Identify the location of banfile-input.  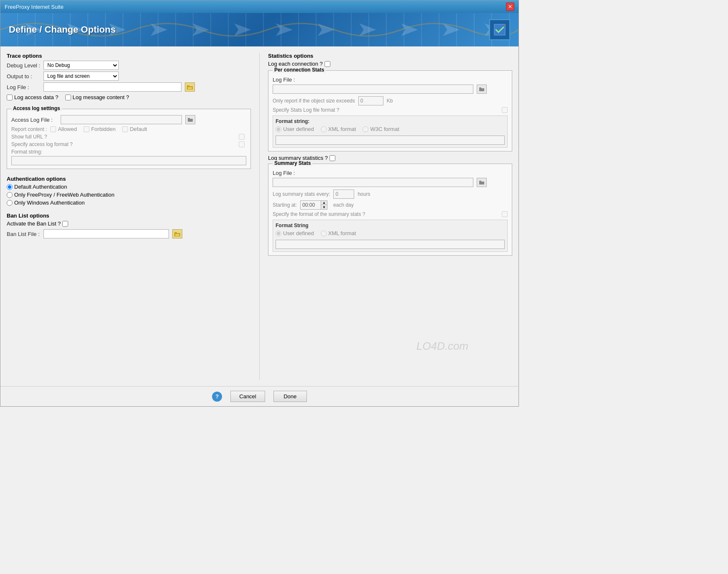
(106, 234).